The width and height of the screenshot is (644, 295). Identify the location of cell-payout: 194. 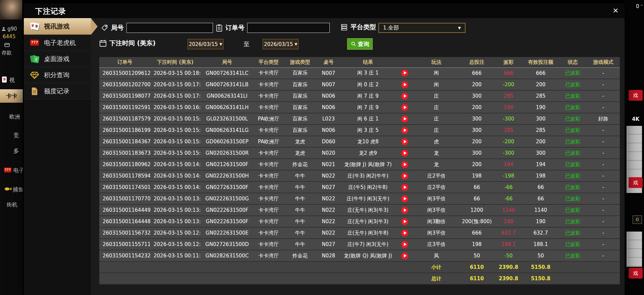
(508, 164).